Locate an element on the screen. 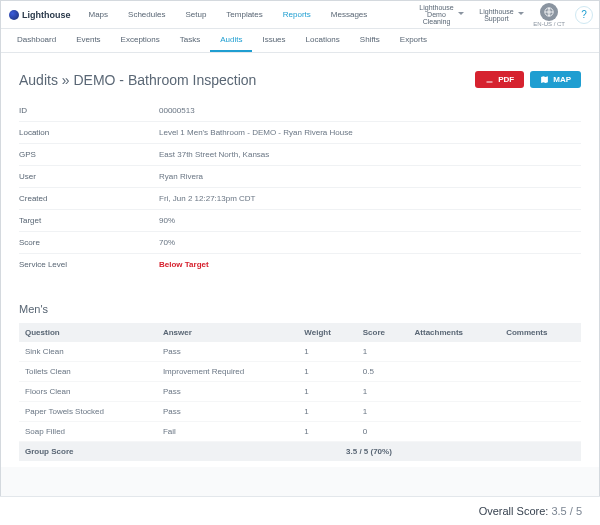 This screenshot has height=525, width=600. subnav-item-tasks: Tasks is located at coordinates (190, 40).